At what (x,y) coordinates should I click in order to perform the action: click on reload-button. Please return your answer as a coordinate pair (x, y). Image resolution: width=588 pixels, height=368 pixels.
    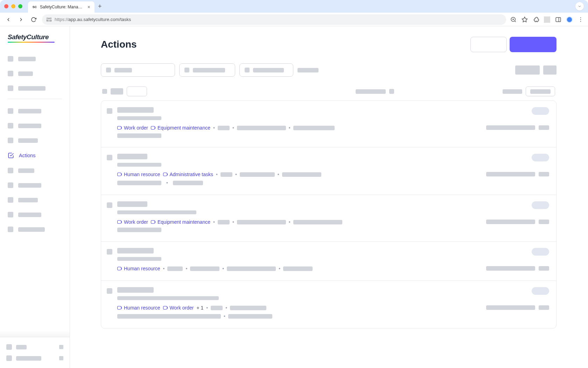
    Looking at the image, I should click on (34, 20).